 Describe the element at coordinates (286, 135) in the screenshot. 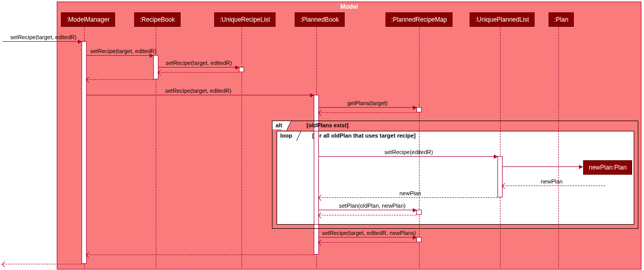

I see `loop-label: loop` at that location.